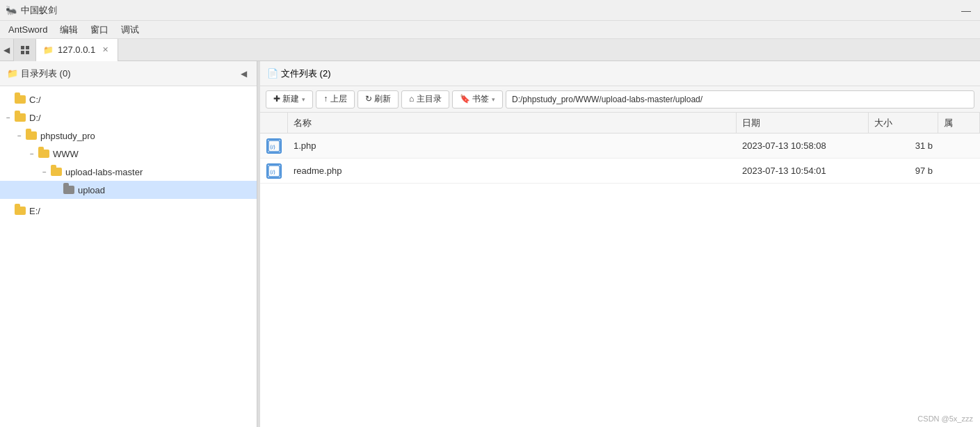 The height and width of the screenshot is (427, 980). Describe the element at coordinates (39, 74) in the screenshot. I see `left-panel-title: 📁 目录列表 (0)` at that location.